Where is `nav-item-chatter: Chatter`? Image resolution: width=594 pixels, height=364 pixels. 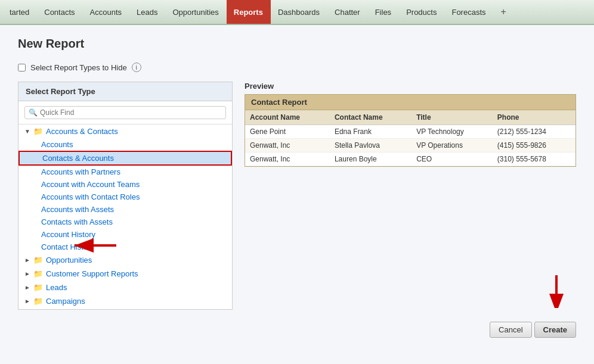 nav-item-chatter: Chatter is located at coordinates (348, 12).